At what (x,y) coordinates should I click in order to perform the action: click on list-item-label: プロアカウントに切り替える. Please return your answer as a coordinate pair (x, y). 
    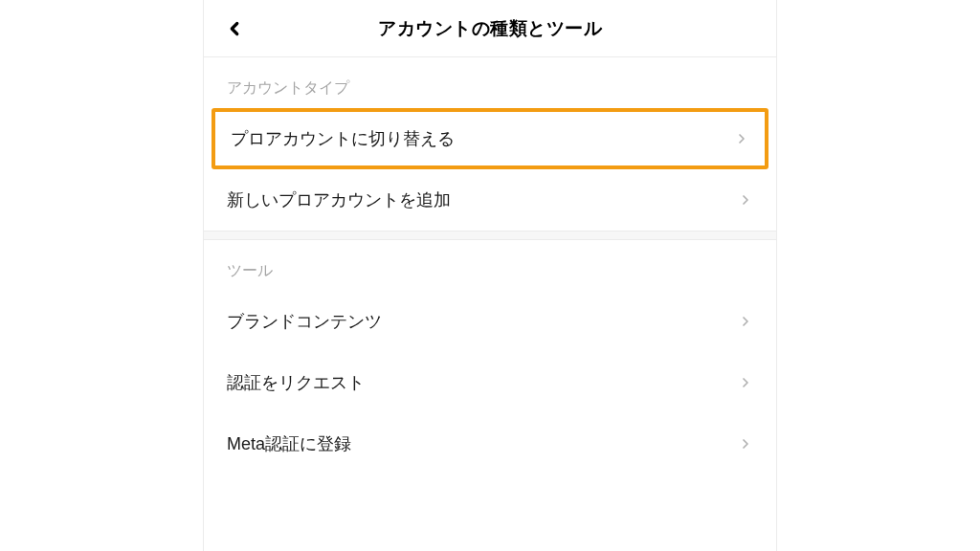
    Looking at the image, I should click on (343, 139).